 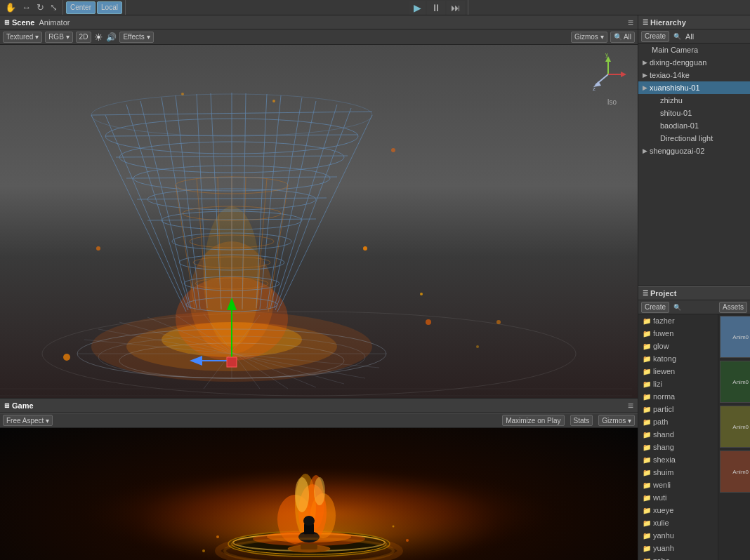 What do you see at coordinates (53, 7) in the screenshot?
I see `scale-tool: ⤡` at bounding box center [53, 7].